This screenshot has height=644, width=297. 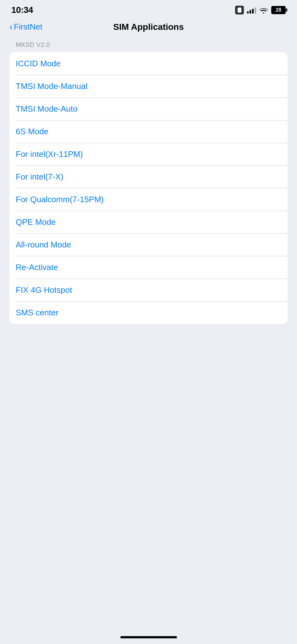 What do you see at coordinates (148, 131) in the screenshot?
I see `list-item-6s-mode: 6S Mode` at bounding box center [148, 131].